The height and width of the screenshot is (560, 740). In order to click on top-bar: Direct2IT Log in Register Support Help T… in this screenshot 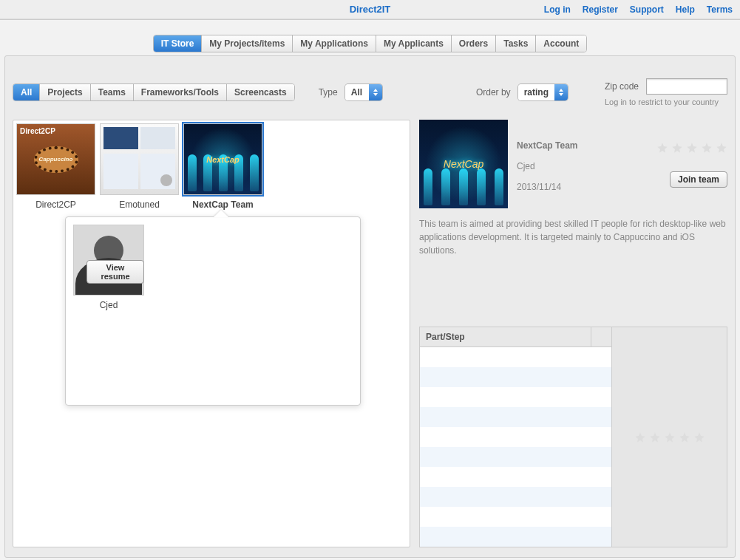, I will do `click(370, 10)`.